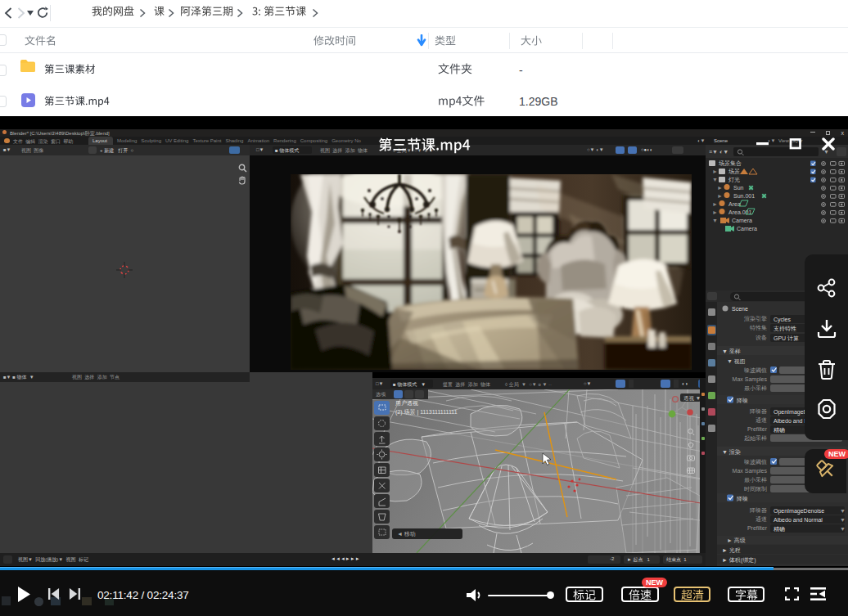 The height and width of the screenshot is (616, 848). I want to click on svg-text: GPU 计算, so click(786, 339).